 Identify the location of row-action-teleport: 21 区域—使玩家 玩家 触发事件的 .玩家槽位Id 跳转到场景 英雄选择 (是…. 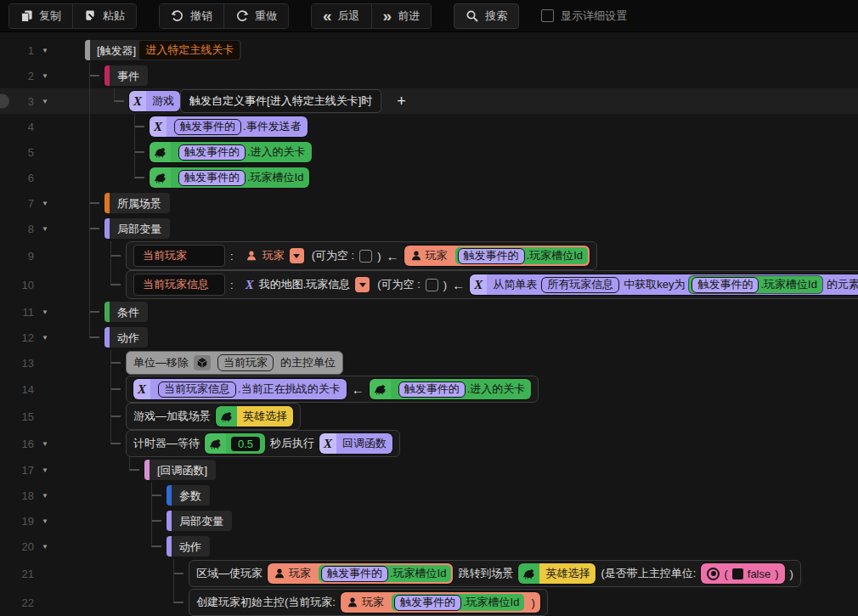
(429, 574).